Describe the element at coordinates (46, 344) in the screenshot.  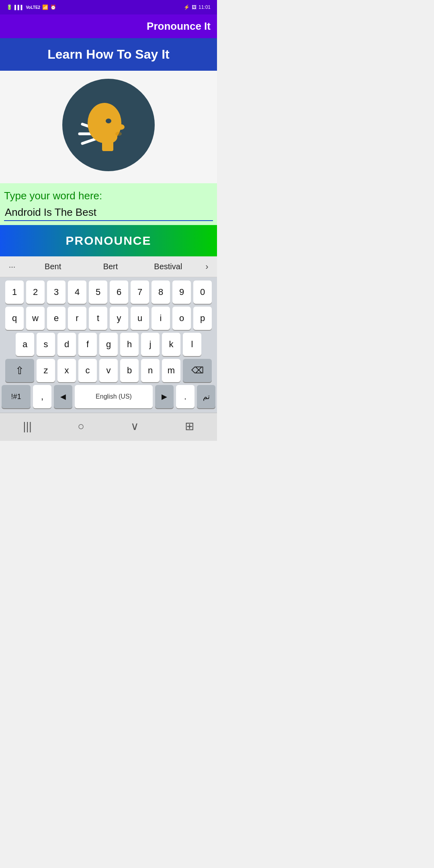
I see `key-s: s` at that location.